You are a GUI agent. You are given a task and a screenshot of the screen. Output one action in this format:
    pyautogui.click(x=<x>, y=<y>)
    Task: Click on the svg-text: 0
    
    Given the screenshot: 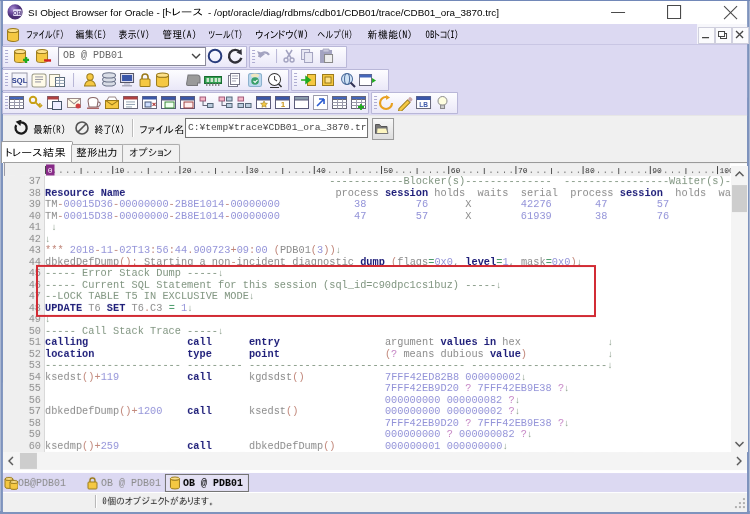 What is the action you would take?
    pyautogui.click(x=50, y=170)
    